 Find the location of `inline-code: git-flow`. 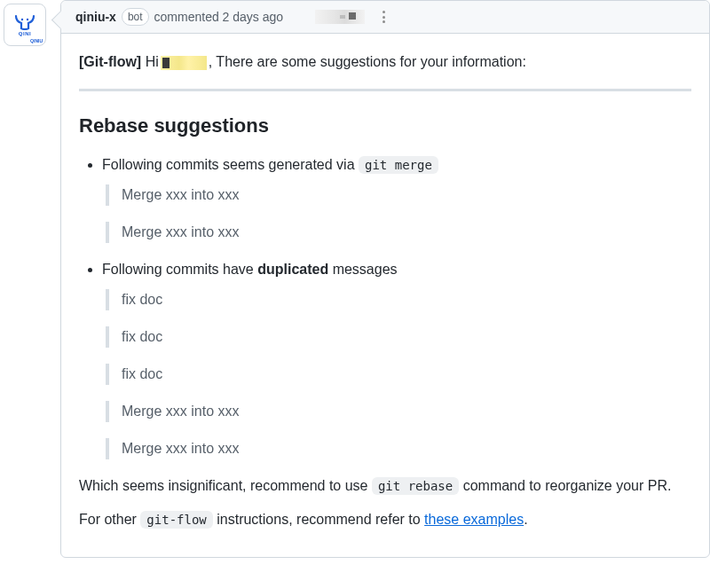

inline-code: git-flow is located at coordinates (176, 520).